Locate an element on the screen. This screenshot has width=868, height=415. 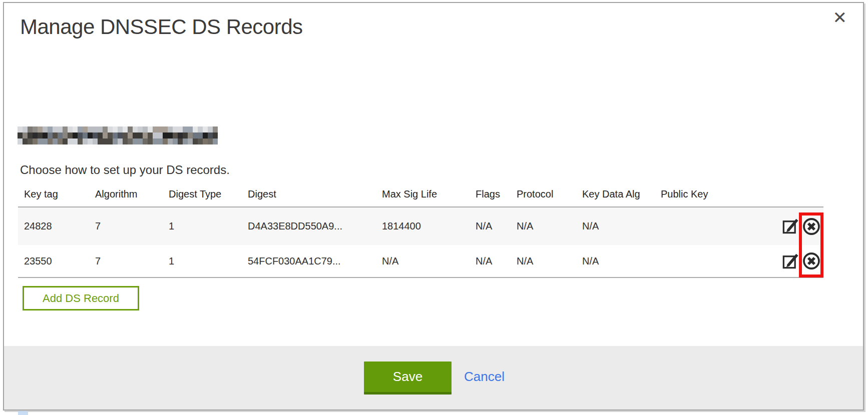
col-protocol: Protocol is located at coordinates (544, 194).